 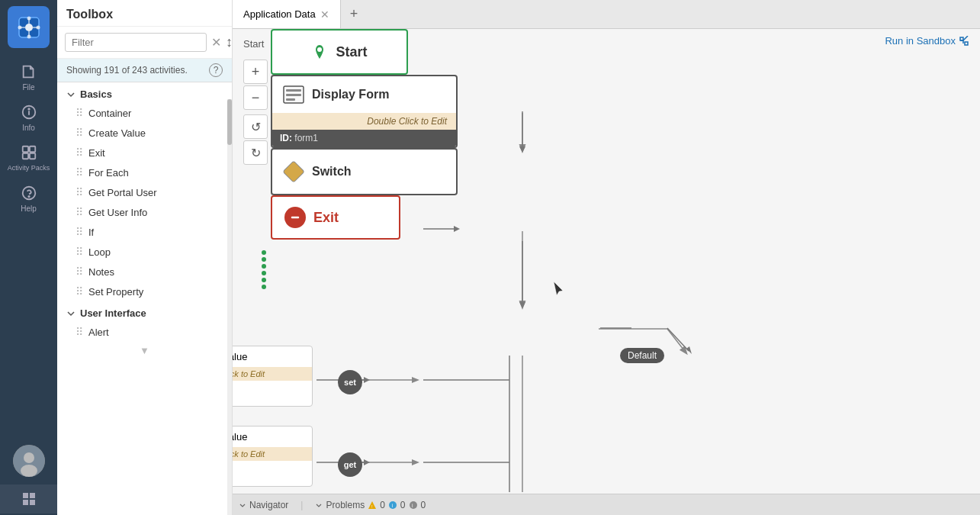 I want to click on exit-node-label: Exit, so click(x=326, y=218).